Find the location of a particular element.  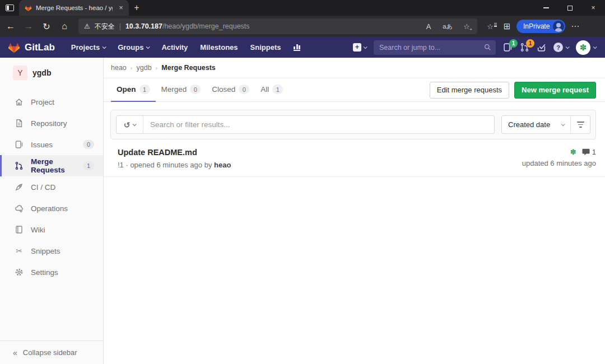

mr-counter-button: 1 is located at coordinates (524, 47).